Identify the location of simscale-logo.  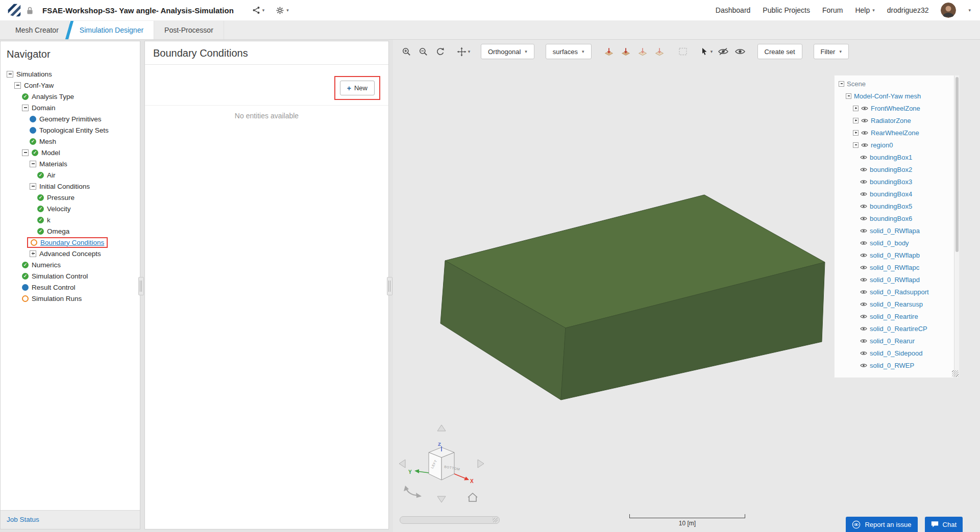
(14, 10).